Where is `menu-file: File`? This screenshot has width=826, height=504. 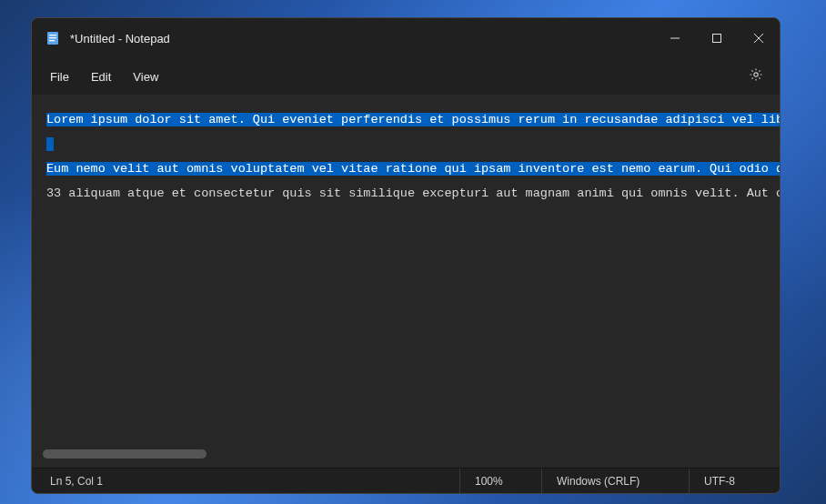 menu-file: File is located at coordinates (60, 76).